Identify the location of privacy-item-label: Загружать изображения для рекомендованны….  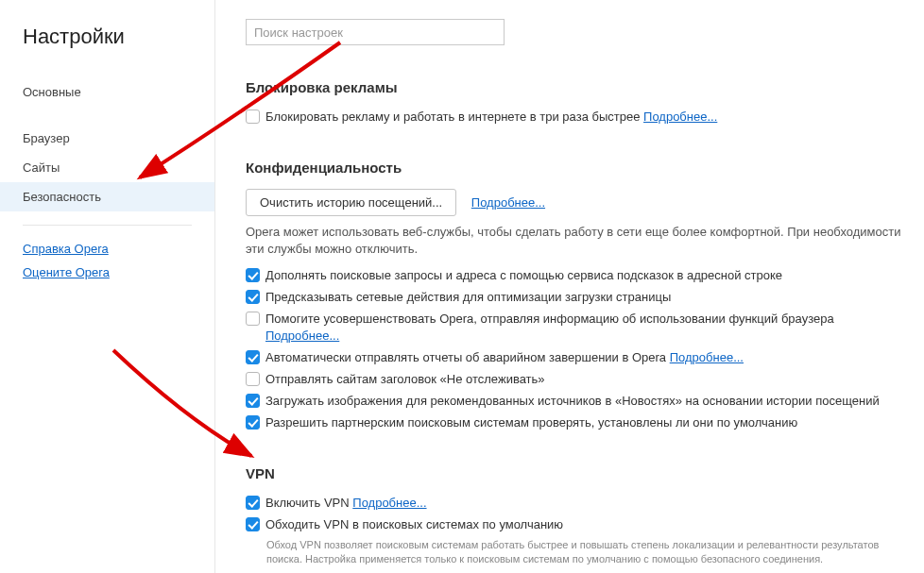
(573, 401).